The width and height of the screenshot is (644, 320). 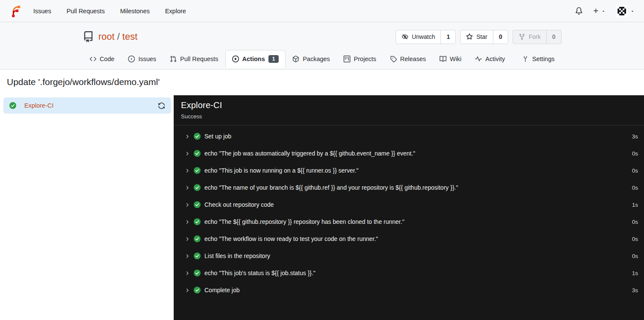 What do you see at coordinates (42, 11) in the screenshot?
I see `nav-link-issues: Issues` at bounding box center [42, 11].